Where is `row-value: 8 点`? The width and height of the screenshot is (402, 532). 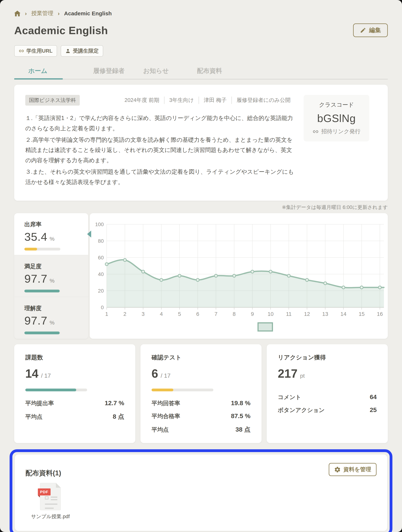
row-value: 8 点 is located at coordinates (119, 417).